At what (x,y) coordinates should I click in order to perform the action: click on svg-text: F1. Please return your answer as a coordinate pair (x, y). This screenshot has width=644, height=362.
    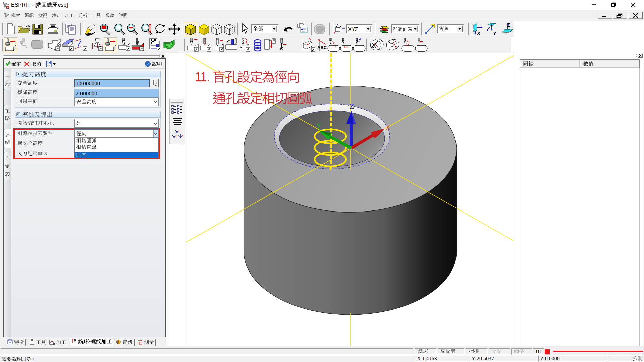
    Looking at the image, I should click on (32, 359).